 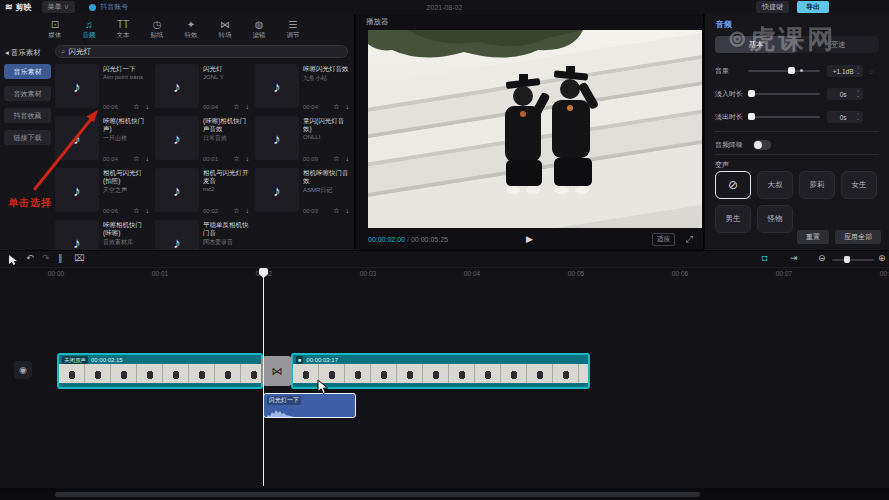 I want to click on delete-icon: ⌧, so click(x=79, y=258).